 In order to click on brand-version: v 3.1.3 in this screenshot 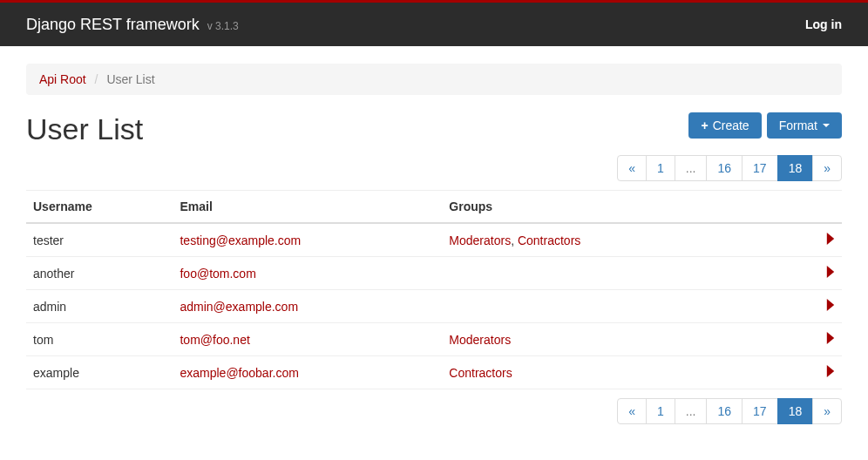, I will do `click(223, 26)`.